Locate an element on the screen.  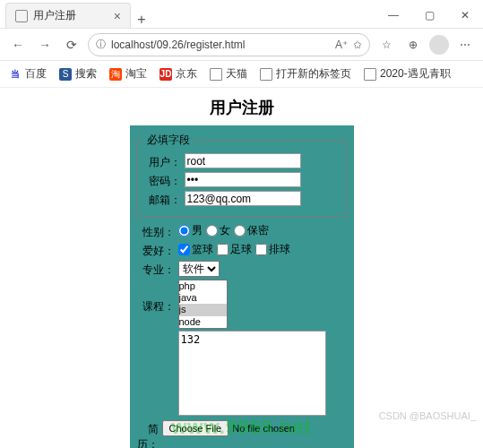
address-text: localhost/09.26/register.html is located at coordinates (220, 45).